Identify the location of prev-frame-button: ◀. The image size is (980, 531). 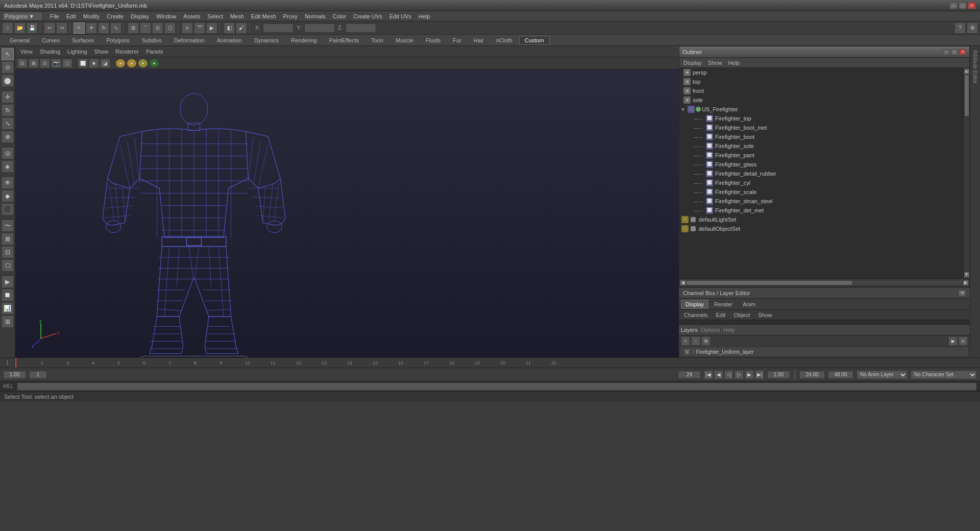
(719, 375).